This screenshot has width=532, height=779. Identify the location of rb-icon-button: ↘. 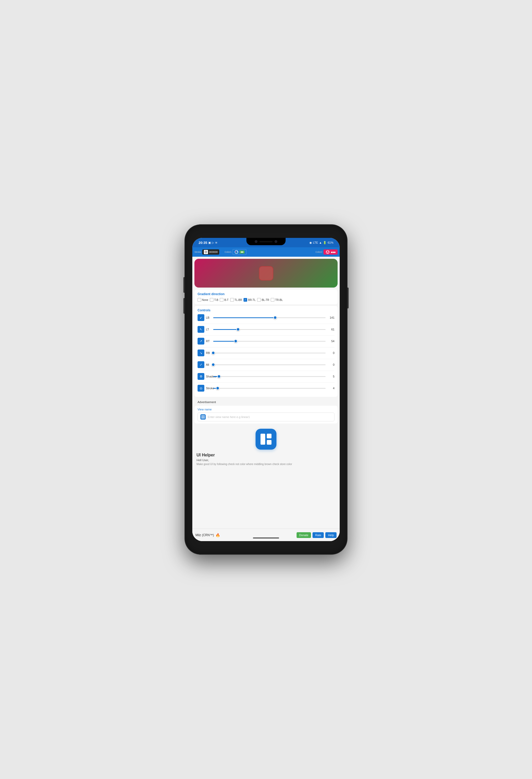
(201, 353).